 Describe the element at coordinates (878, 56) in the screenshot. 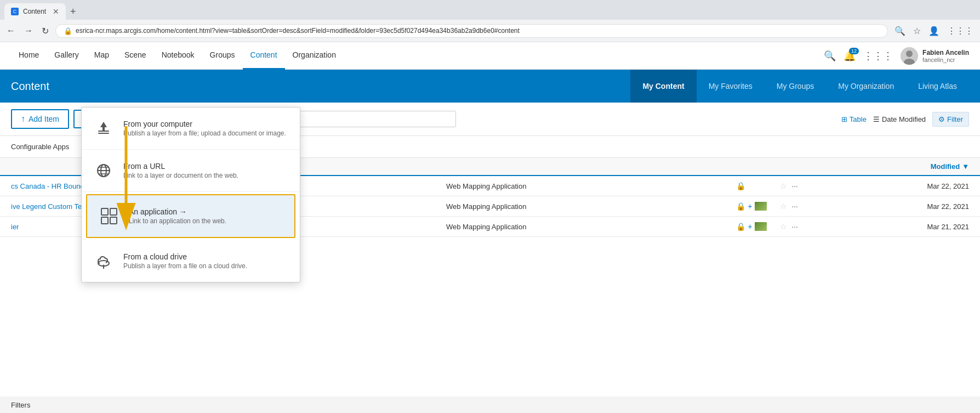

I see `apps-grid-button: ⋮⋮⋮` at that location.